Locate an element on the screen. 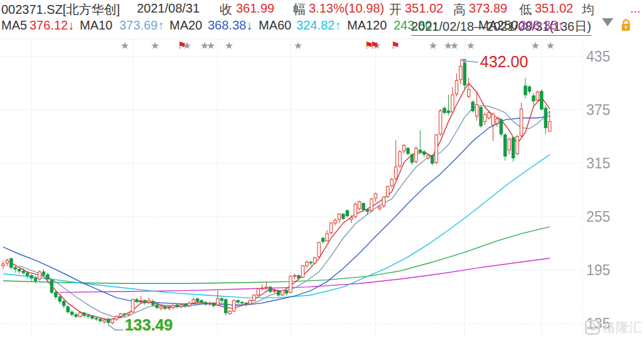 The height and width of the screenshot is (338, 644). svg-text: 435 is located at coordinates (598, 57).